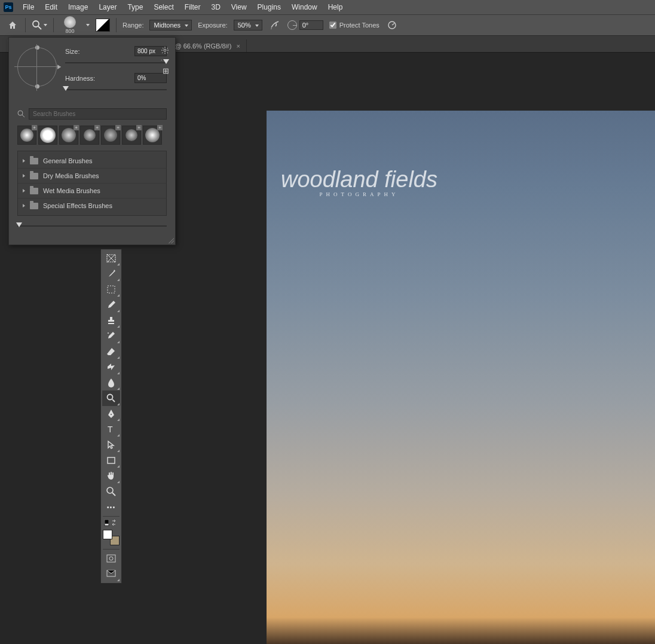 This screenshot has width=655, height=644. I want to click on airbrush-button, so click(275, 25).